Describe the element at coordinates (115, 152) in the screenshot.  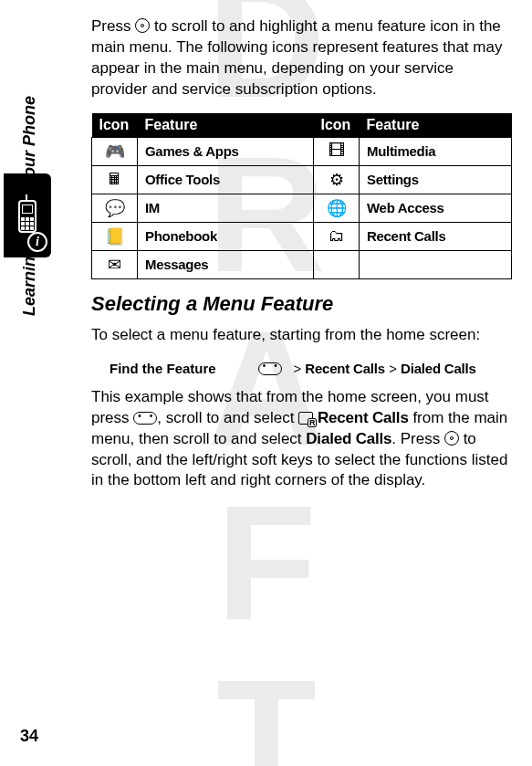
I see `games-apps-icon: 🎮` at that location.